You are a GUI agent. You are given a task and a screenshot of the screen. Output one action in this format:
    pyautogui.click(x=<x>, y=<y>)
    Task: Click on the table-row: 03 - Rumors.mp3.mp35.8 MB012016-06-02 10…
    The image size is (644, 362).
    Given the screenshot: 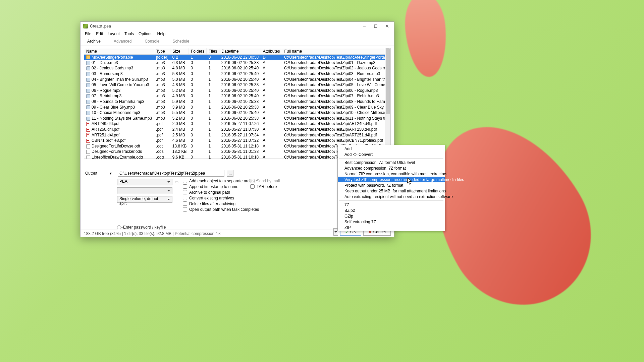 What is the action you would take?
    pyautogui.click(x=237, y=74)
    